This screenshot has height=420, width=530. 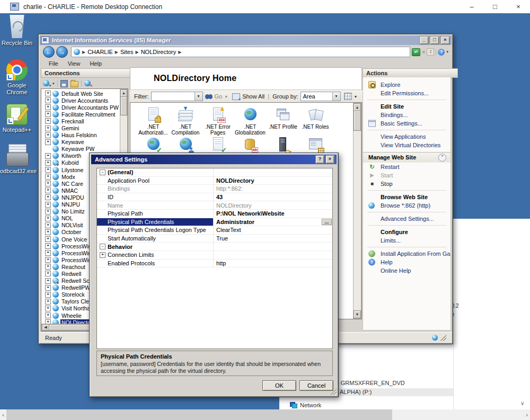 What do you see at coordinates (357, 121) in the screenshot?
I see `features-vscroll-thumb` at bounding box center [357, 121].